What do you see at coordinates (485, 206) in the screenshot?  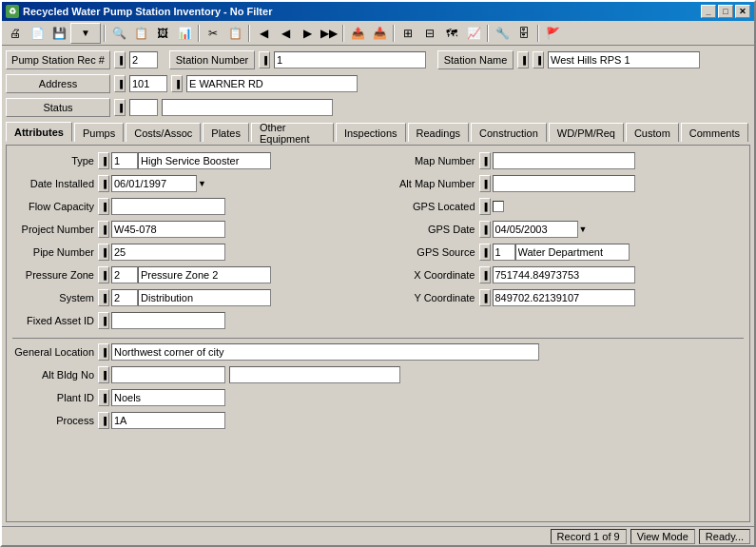 I see `gps-located-unlock: ▐` at bounding box center [485, 206].